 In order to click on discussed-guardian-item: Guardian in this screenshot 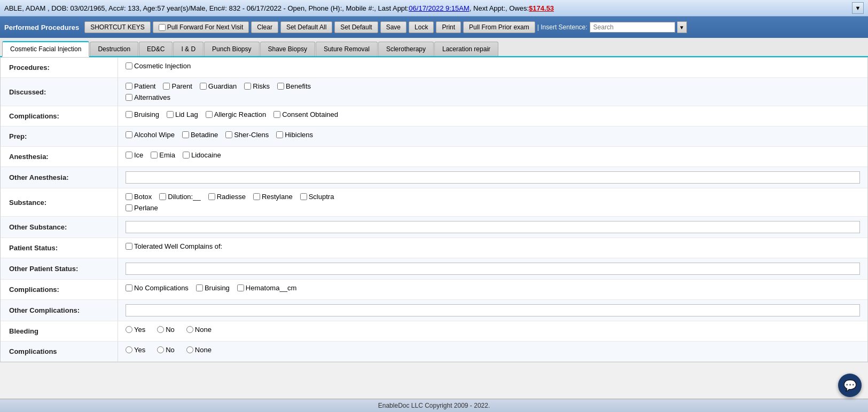, I will do `click(218, 86)`.